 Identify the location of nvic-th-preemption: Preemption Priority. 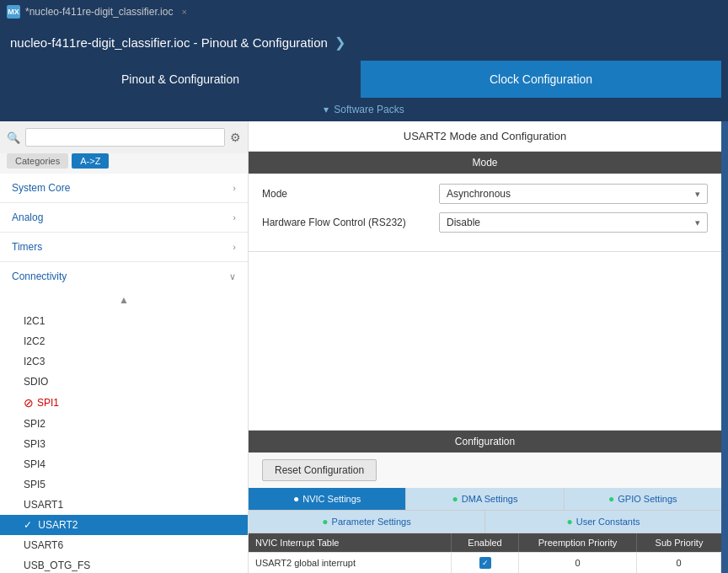
(578, 543).